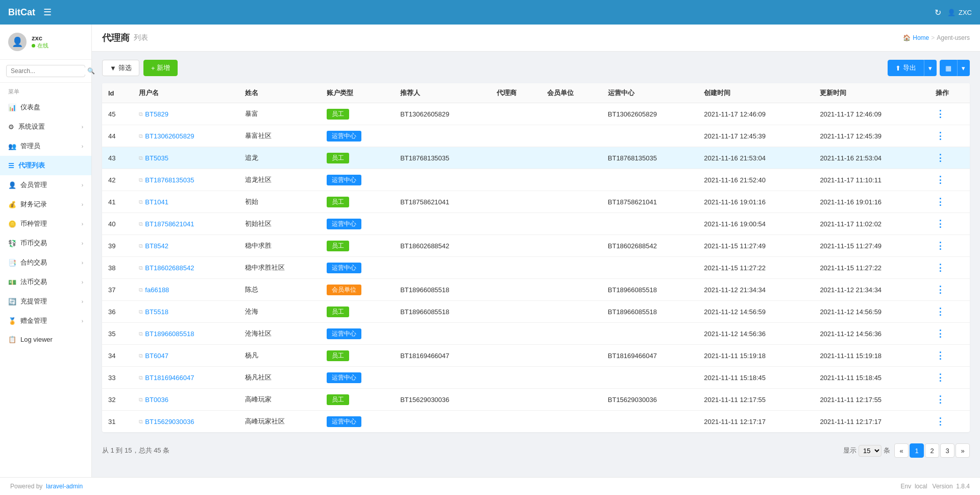  I want to click on sidebar-item-fiat-trading: 💵 法币交易 ›, so click(46, 282).